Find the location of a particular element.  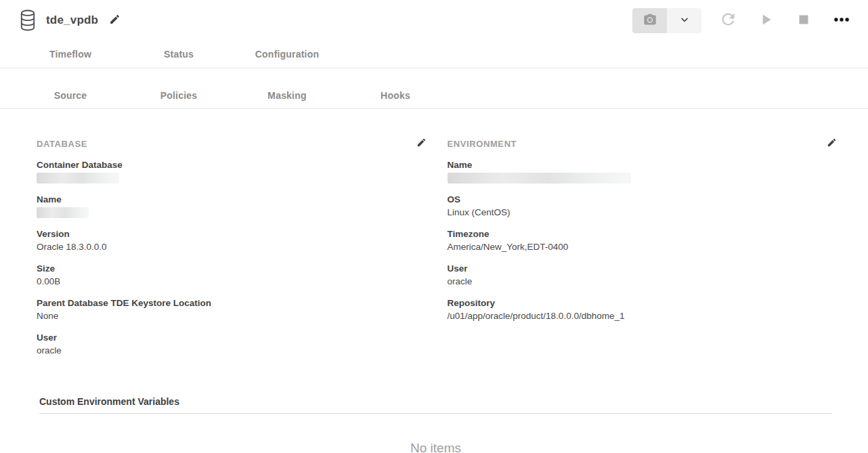

refresh-button is located at coordinates (728, 20).